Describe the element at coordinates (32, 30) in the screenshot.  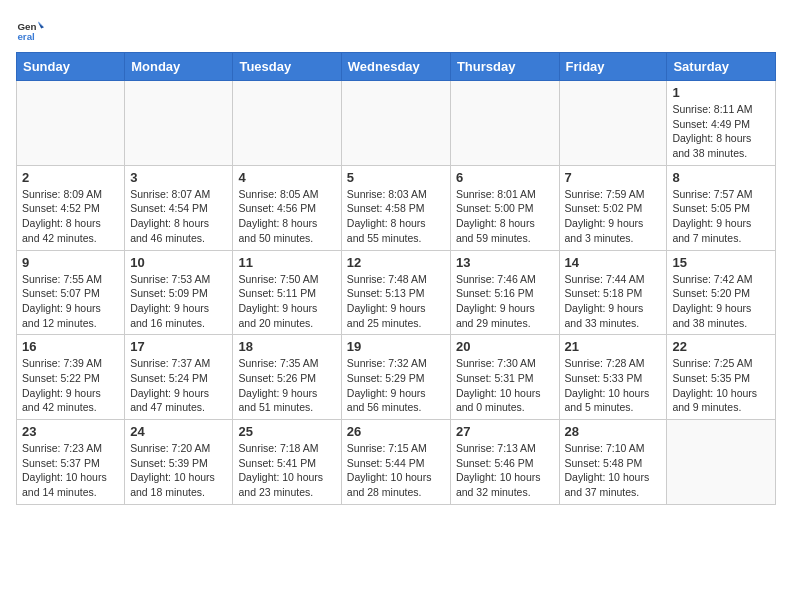
I see `logo: Gen eral` at that location.